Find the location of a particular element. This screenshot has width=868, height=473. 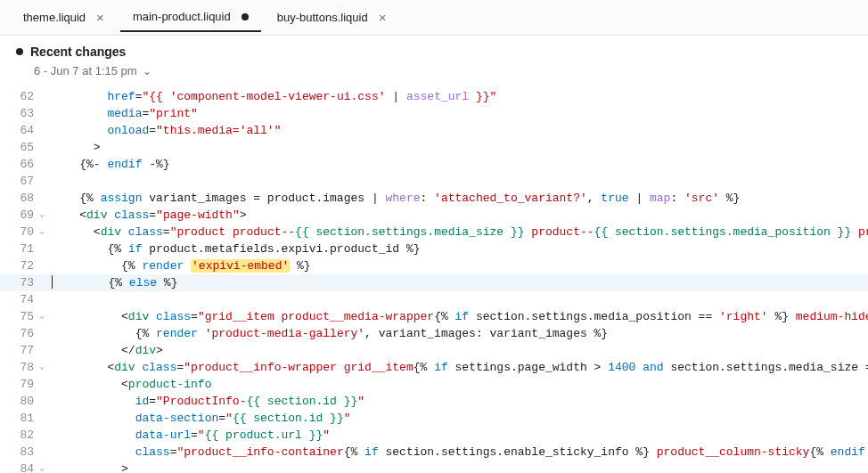

tab-bar: theme.liquid × main-product.liquid buy-b… is located at coordinates (434, 18).